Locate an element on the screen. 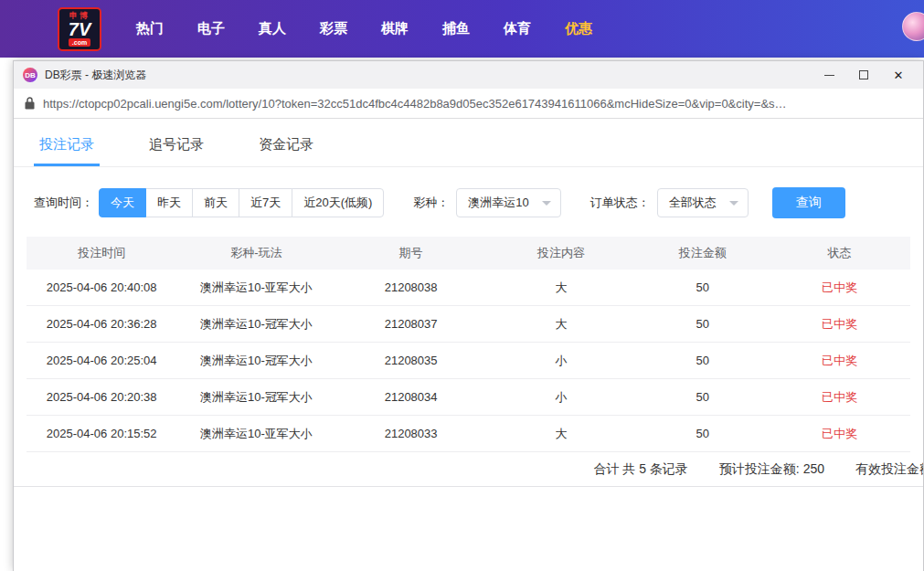 The image size is (924, 571). tab-bet-records: 投注记录 is located at coordinates (67, 148).